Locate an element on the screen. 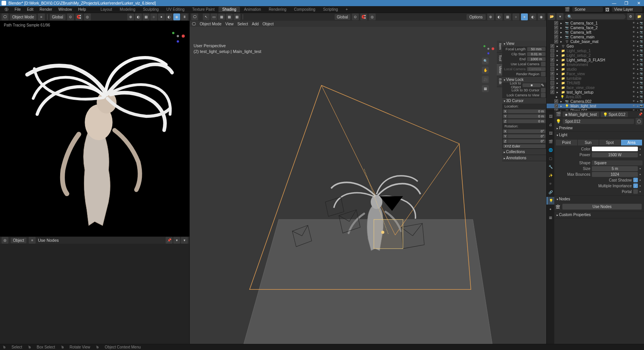 This screenshot has height=350, width=644. multi-importance-checkbox: ✓ is located at coordinates (636, 186).